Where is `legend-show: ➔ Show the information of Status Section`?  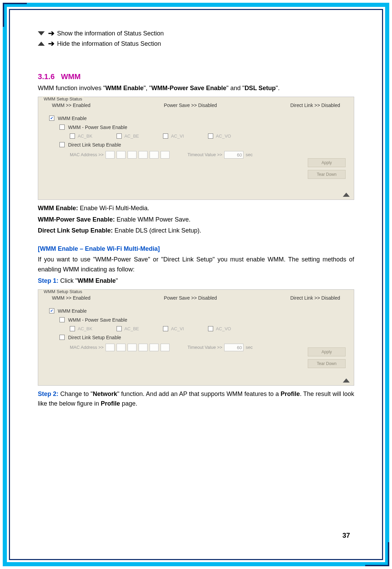 legend-show: ➔ Show the information of Status Section is located at coordinates (196, 33).